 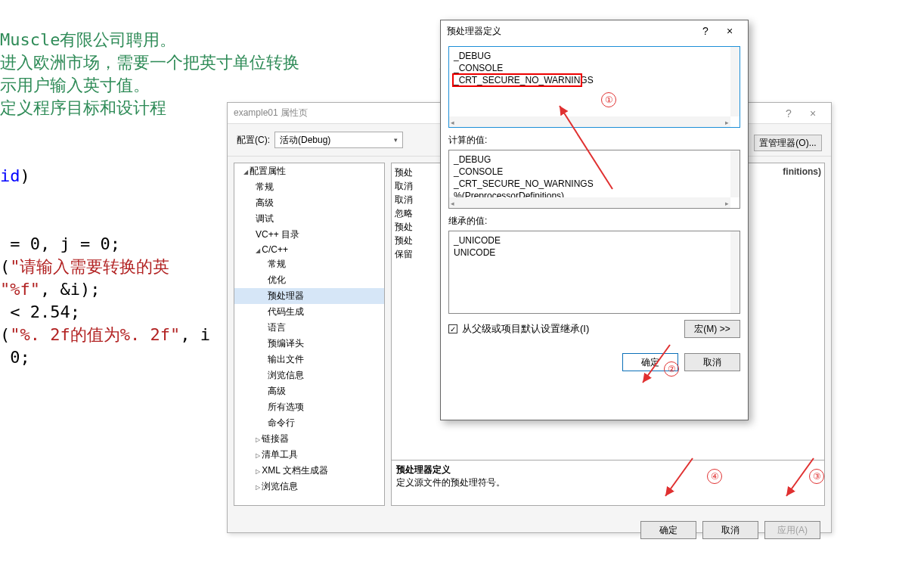 What do you see at coordinates (75, 85) in the screenshot?
I see `code-line: 示用户输入英寸值。` at bounding box center [75, 85].